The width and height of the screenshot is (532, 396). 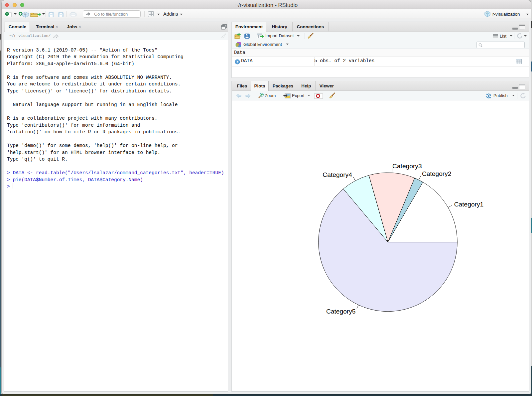 What do you see at coordinates (341, 311) in the screenshot?
I see `svg-text: Category5` at bounding box center [341, 311].